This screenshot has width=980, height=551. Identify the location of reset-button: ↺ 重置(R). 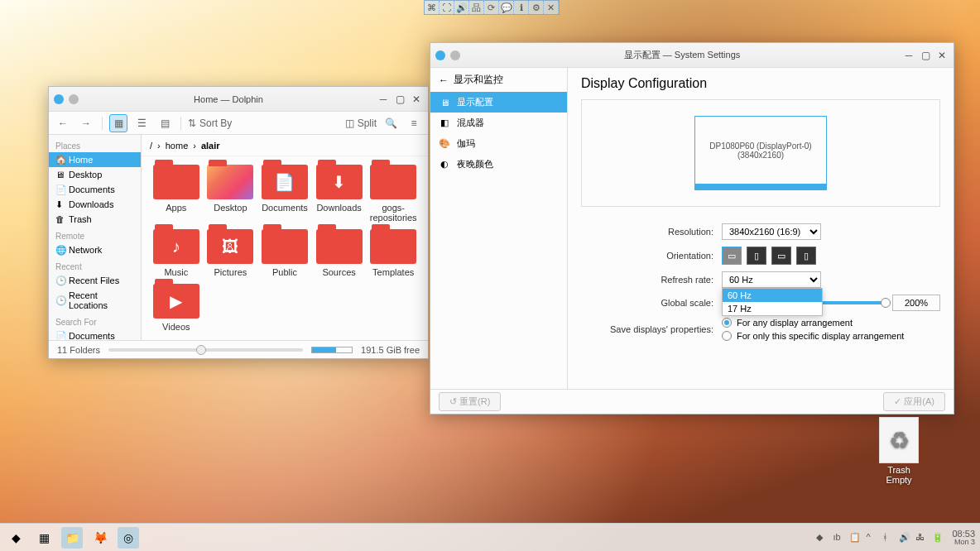
(470, 402).